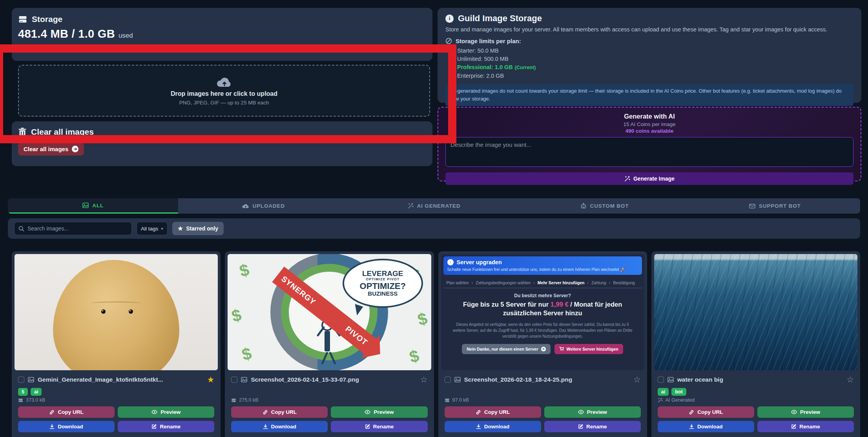 The width and height of the screenshot is (868, 437). I want to click on generate-image-button: Generate Image, so click(649, 179).